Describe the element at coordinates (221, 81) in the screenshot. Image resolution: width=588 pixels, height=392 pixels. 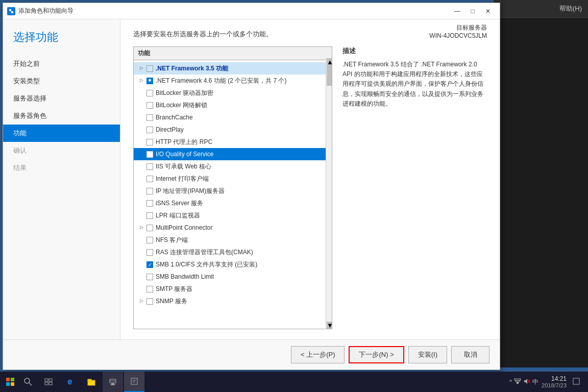
I see `feature-label: .NET Framework 4.6 功能 (2 个已安装，共 7 个)` at that location.